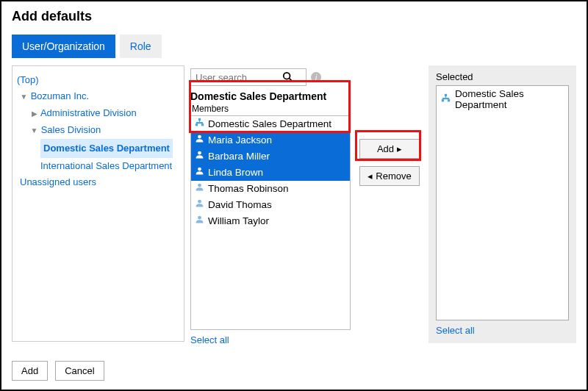 This screenshot has height=391, width=588. Describe the element at coordinates (141, 46) in the screenshot. I see `tab-role: Role` at that location.